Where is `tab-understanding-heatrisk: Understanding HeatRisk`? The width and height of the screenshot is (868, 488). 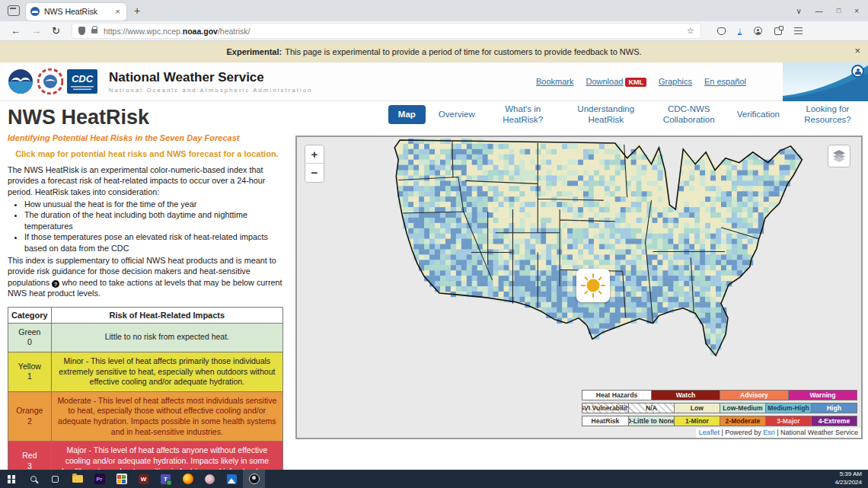 tab-understanding-heatrisk: Understanding HeatRisk is located at coordinates (606, 114).